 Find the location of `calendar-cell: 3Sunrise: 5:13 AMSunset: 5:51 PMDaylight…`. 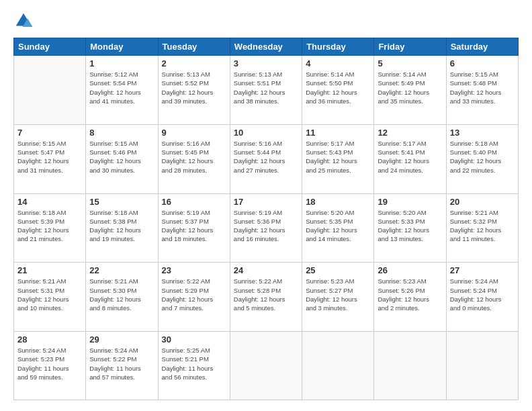

calendar-cell: 3Sunrise: 5:13 AMSunset: 5:51 PMDaylight… is located at coordinates (266, 90).